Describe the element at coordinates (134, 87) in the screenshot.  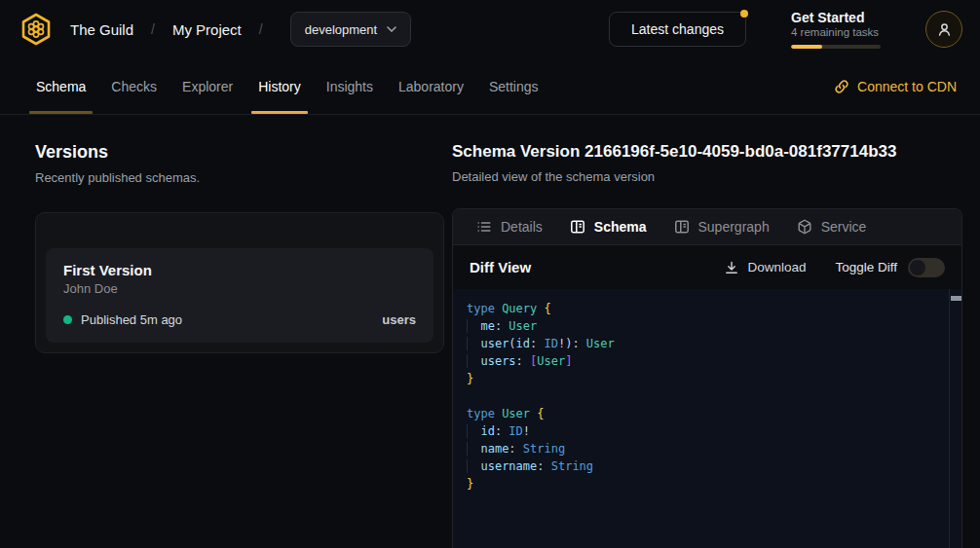
I see `tab-label: Checks` at that location.